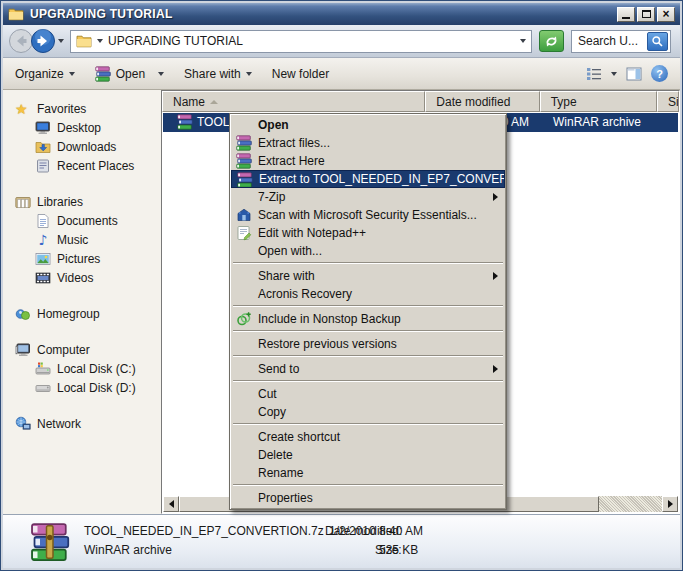  Describe the element at coordinates (368, 161) in the screenshot. I see `menu-item-extract-here: Extract Here` at that location.